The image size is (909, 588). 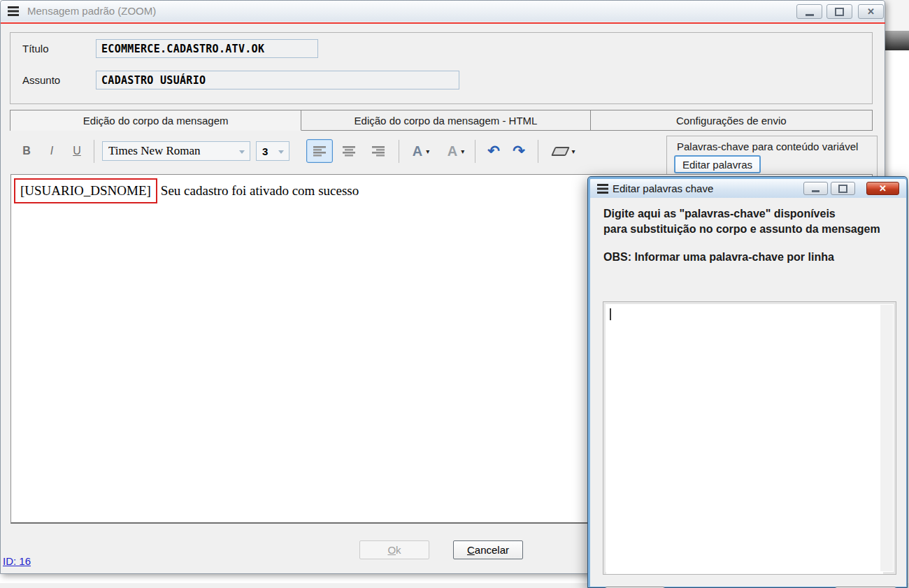 What do you see at coordinates (748, 189) in the screenshot?
I see `dialog-titlebar: Editar palavras chave ✕` at bounding box center [748, 189].